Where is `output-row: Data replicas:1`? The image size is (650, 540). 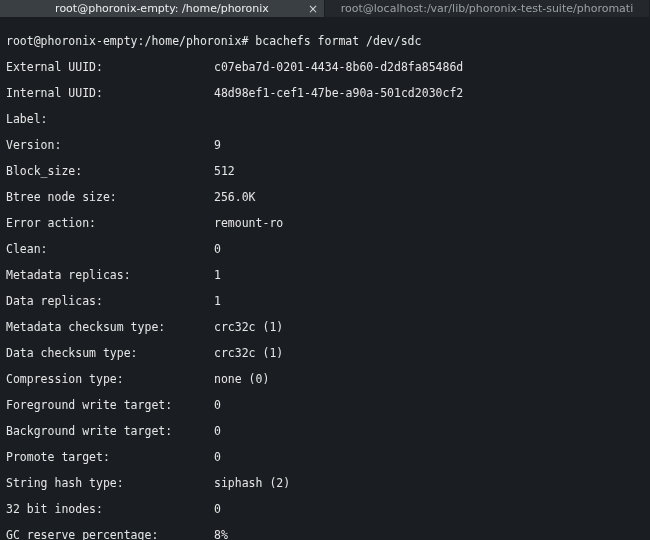
output-row: Data replicas:1 is located at coordinates (325, 302).